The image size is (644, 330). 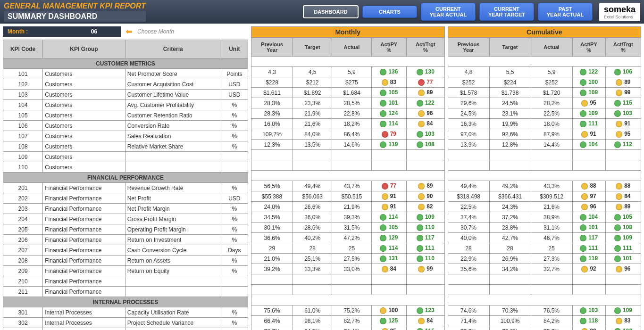 I want to click on nav-current-year-target: CURRENTYEAR TARGET, so click(x=507, y=12).